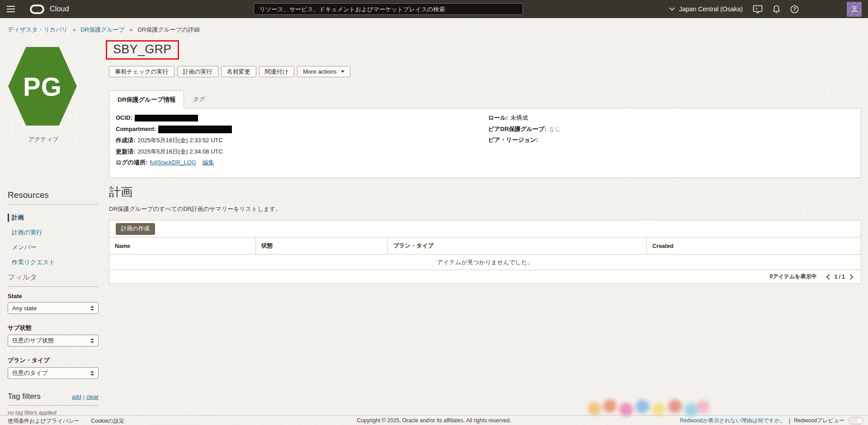  What do you see at coordinates (136, 229) in the screenshot?
I see `create-plan-button: 計画の作成` at bounding box center [136, 229].